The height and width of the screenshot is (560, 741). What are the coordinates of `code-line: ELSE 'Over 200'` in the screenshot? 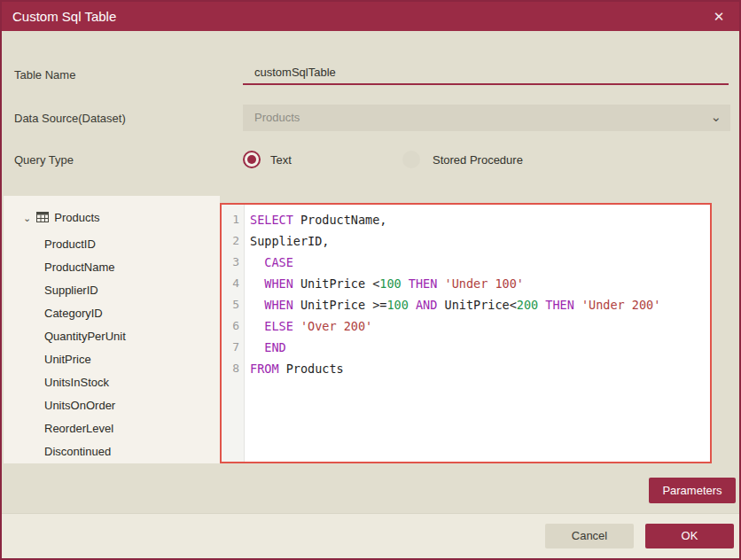 It's located at (480, 326).